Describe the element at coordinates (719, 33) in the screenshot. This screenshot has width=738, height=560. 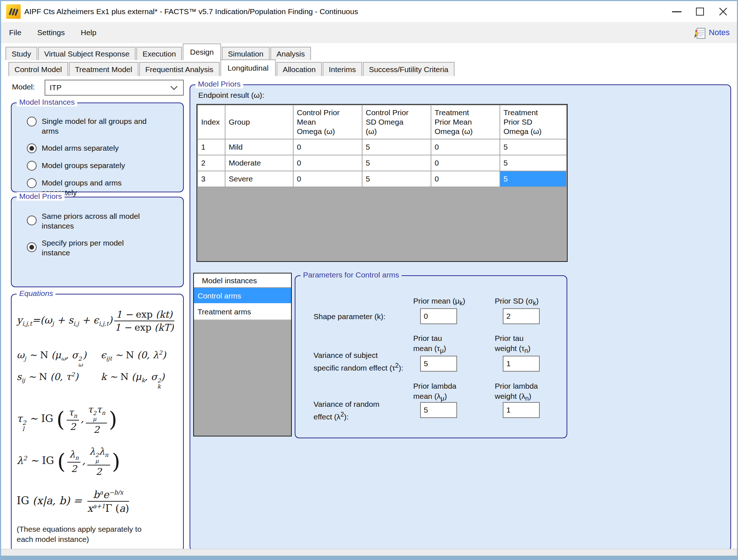
I see `notes-label: Notes` at that location.